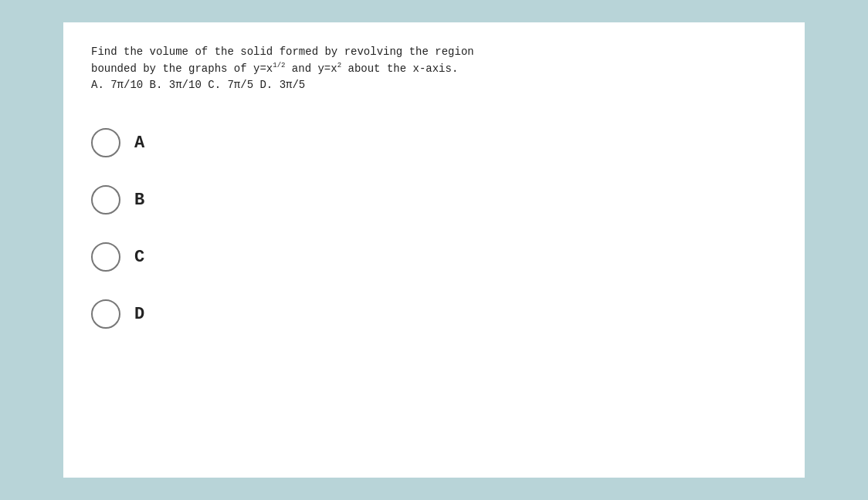  Describe the element at coordinates (434, 86) in the screenshot. I see `question-line-3: A. 7π/10 B. 3π/10 C. 7π/5 D. 3π/5` at that location.